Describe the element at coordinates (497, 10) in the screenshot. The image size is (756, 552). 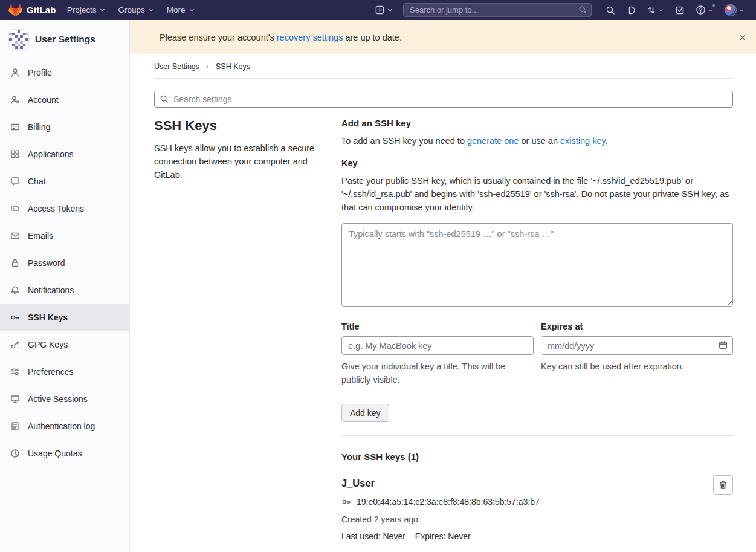
I see `global-search-input` at that location.